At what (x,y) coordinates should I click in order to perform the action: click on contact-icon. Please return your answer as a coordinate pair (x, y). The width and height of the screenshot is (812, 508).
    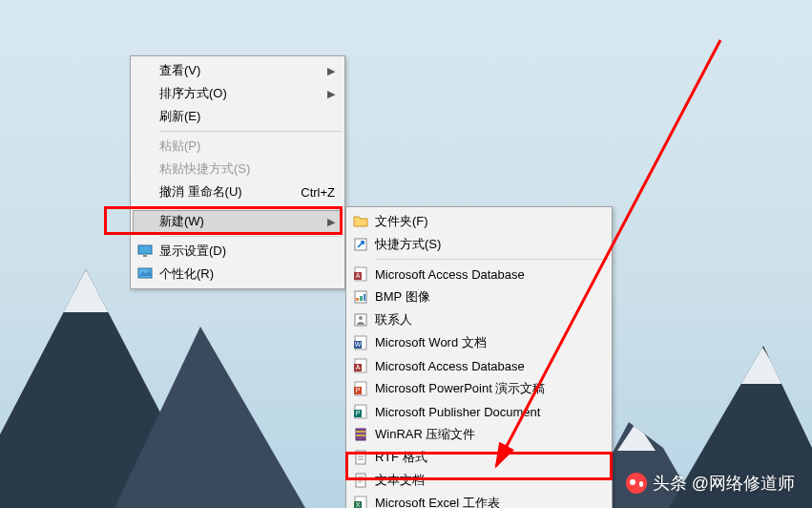
    Looking at the image, I should click on (361, 320).